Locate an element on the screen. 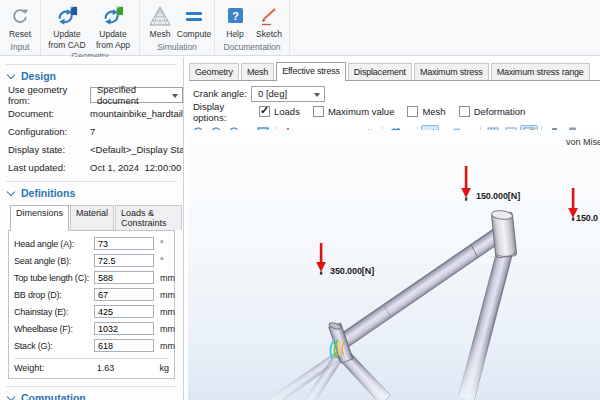  mesh-label: Mesh is located at coordinates (160, 34).